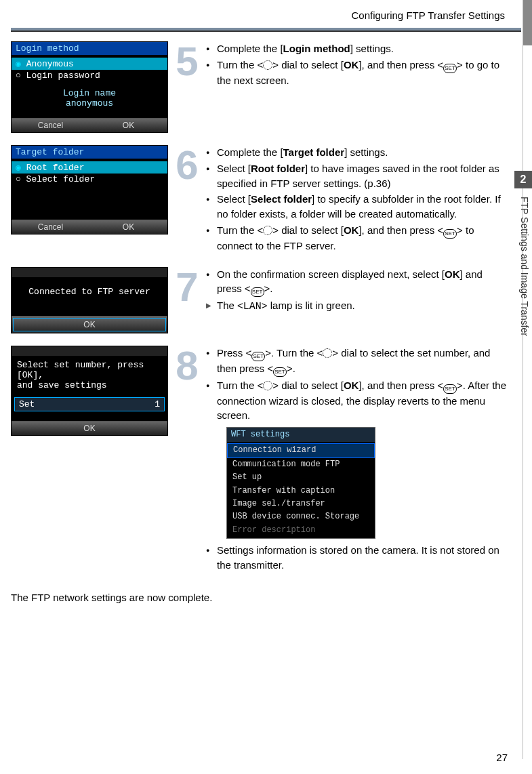 This screenshot has width=532, height=774. Describe the element at coordinates (89, 152) in the screenshot. I see `screenshot-title: Target folder` at that location.